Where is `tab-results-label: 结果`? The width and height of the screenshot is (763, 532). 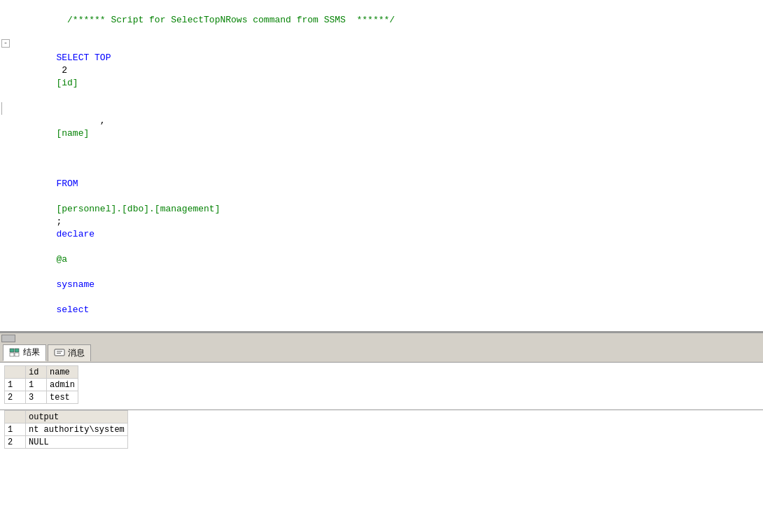 tab-results-label: 结果 is located at coordinates (31, 353).